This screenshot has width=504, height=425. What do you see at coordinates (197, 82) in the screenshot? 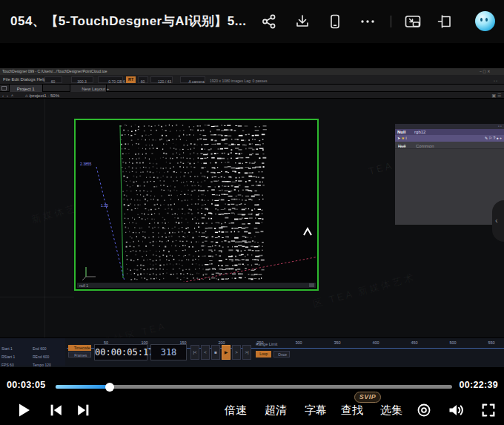
I see `td-device-field: A camera` at bounding box center [197, 82].